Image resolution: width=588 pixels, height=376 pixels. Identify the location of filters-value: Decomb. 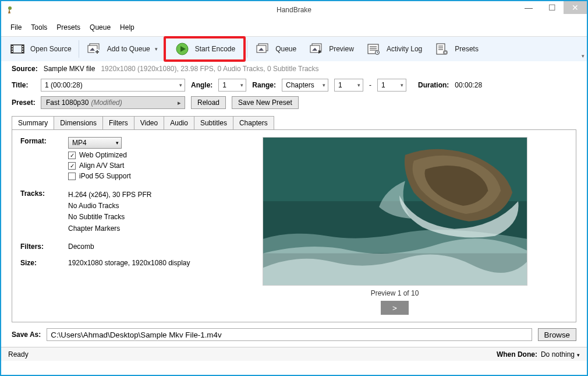
(82, 247).